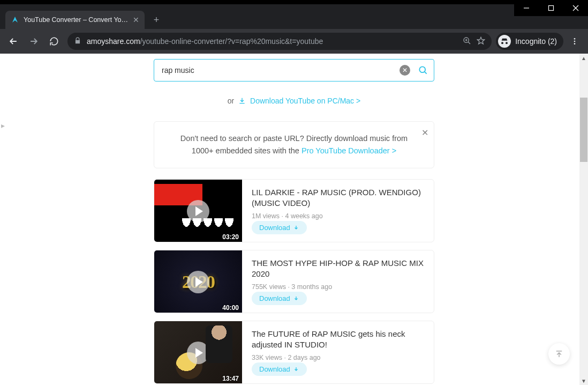 The width and height of the screenshot is (588, 385). What do you see at coordinates (338, 287) in the screenshot?
I see `video-meta: 755K views · 3 months ago` at bounding box center [338, 287].